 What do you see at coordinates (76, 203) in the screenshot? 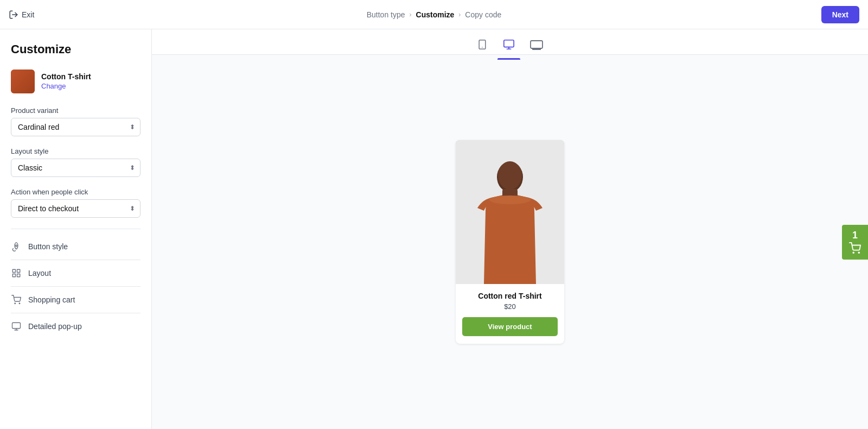
I see `action-click-field: Action when people click Direct to check…` at bounding box center [76, 203].